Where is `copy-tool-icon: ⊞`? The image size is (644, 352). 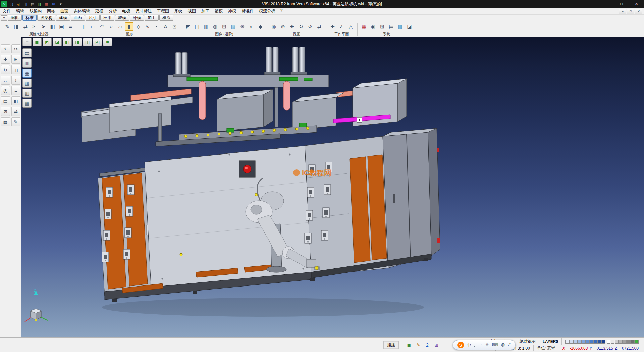
copy-tool-icon: ⊞ is located at coordinates (16, 59).